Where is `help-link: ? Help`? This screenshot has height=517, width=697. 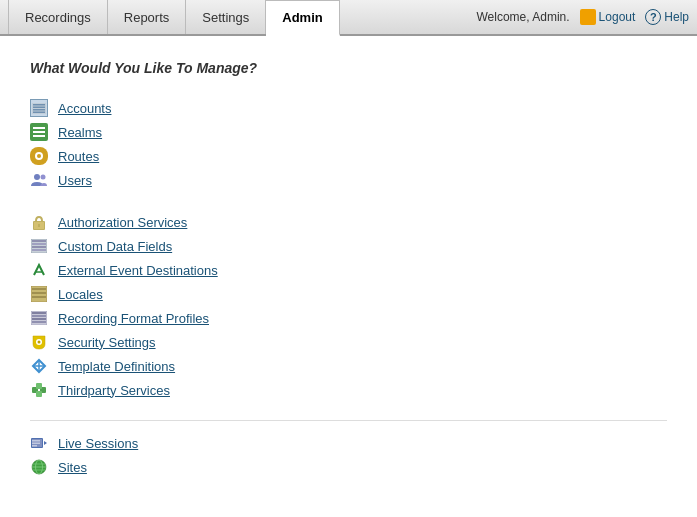
help-link: ? Help is located at coordinates (667, 17).